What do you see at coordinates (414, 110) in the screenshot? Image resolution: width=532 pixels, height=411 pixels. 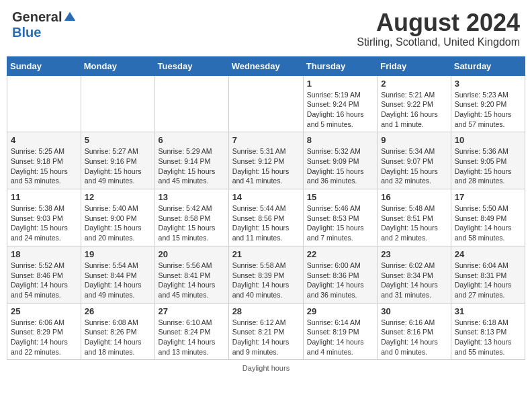 I see `day-info: Sunrise: 5:21 AM Sunset: 9:22 PM Dayligh…` at bounding box center [414, 110].